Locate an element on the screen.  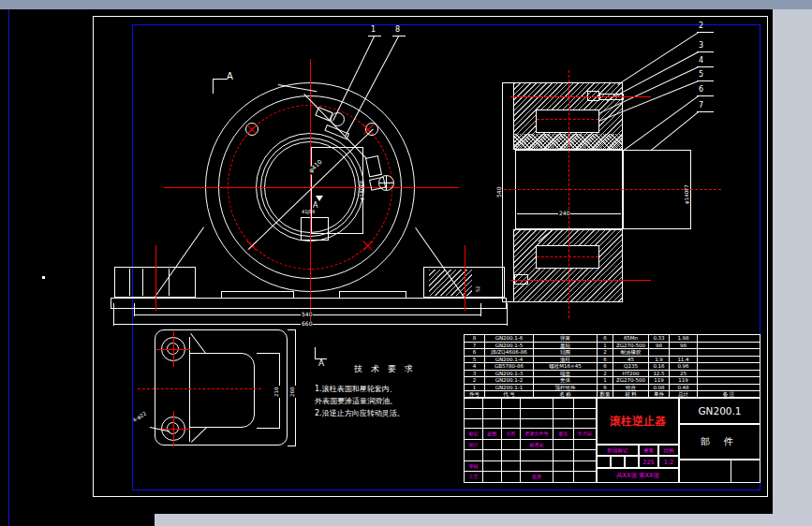
weight-value-cell: 225 is located at coordinates (648, 462).